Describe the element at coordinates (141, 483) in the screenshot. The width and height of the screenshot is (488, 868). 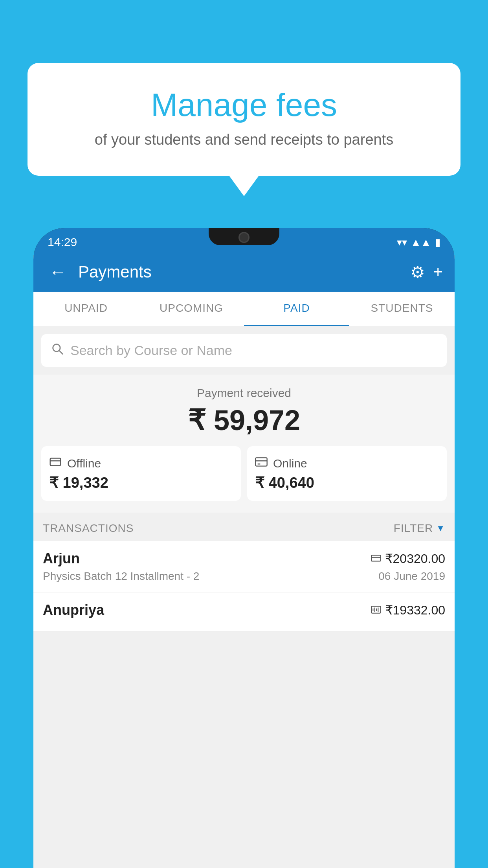
I see `offline-amount: ₹ 19,332` at that location.